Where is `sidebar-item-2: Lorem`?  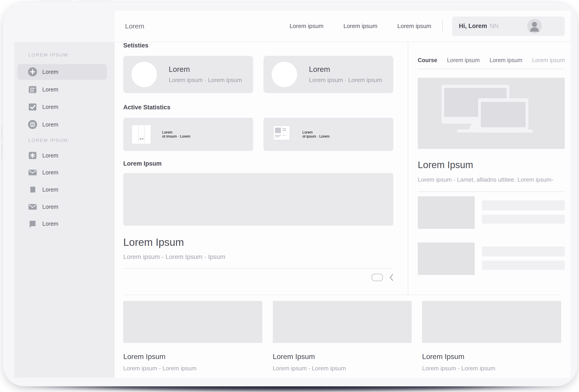 sidebar-item-2: Lorem is located at coordinates (62, 90).